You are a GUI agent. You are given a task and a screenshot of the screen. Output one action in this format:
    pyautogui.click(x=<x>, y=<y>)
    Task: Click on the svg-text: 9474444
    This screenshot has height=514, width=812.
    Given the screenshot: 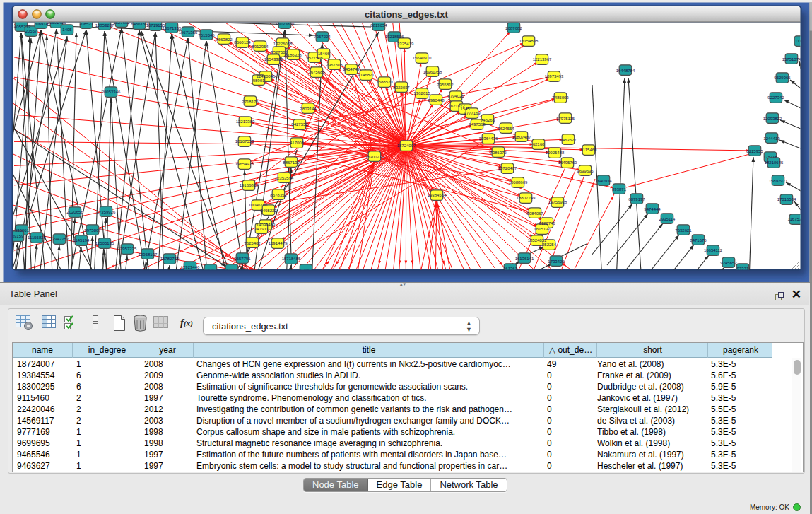 What is the action you would take?
    pyautogui.click(x=652, y=209)
    